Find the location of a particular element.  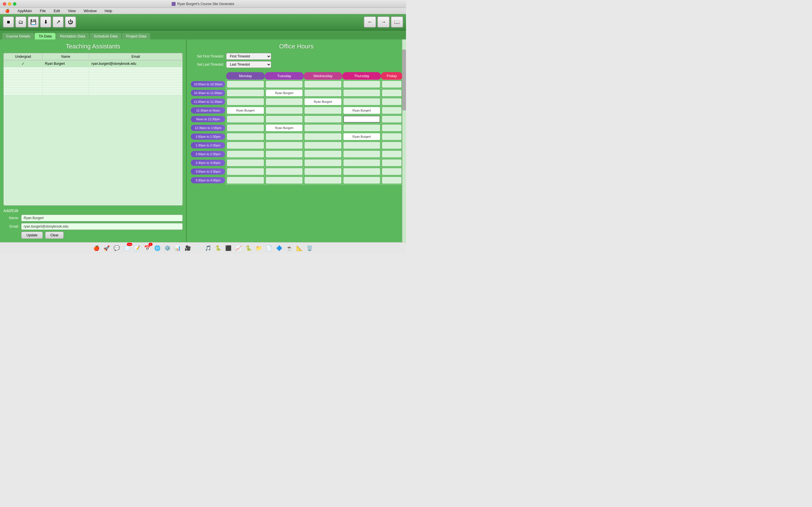

dock-python: 🐍 is located at coordinates (249, 248).